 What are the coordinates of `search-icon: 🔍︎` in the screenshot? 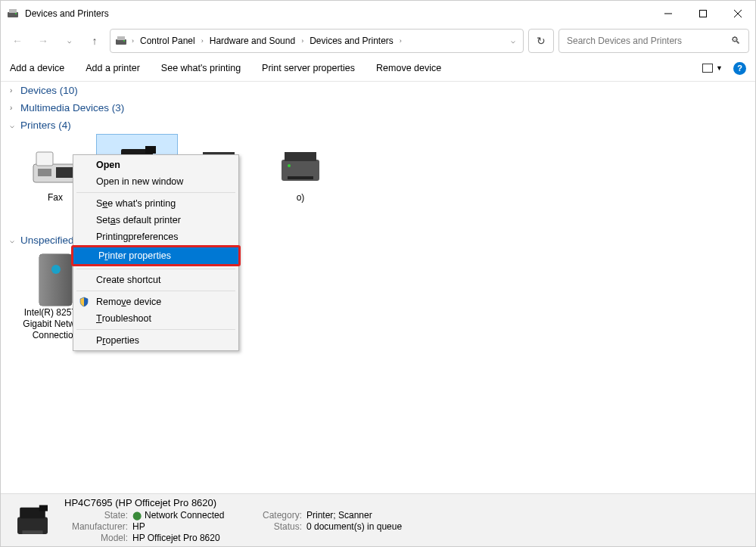 It's located at (736, 41).